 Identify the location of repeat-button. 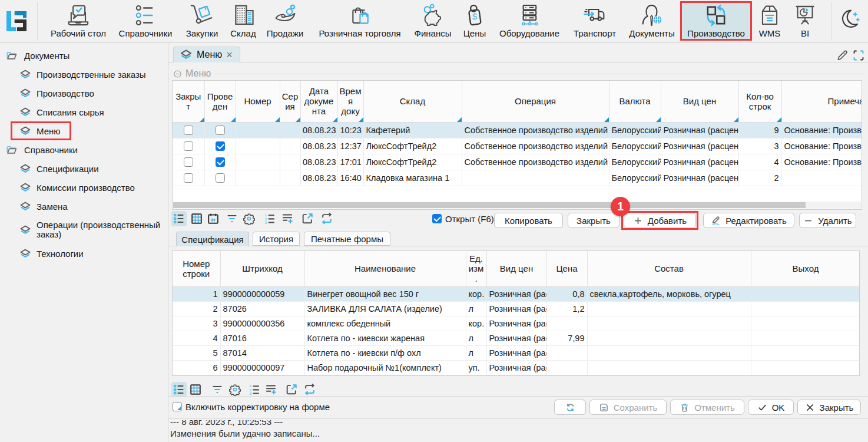
(310, 390).